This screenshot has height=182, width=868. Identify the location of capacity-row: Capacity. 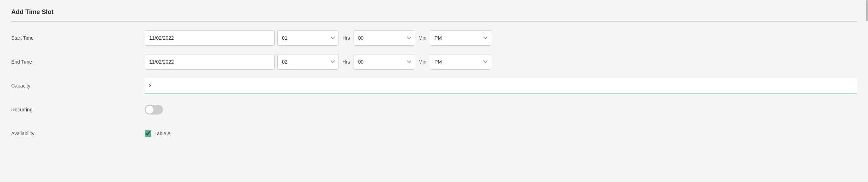
(434, 86).